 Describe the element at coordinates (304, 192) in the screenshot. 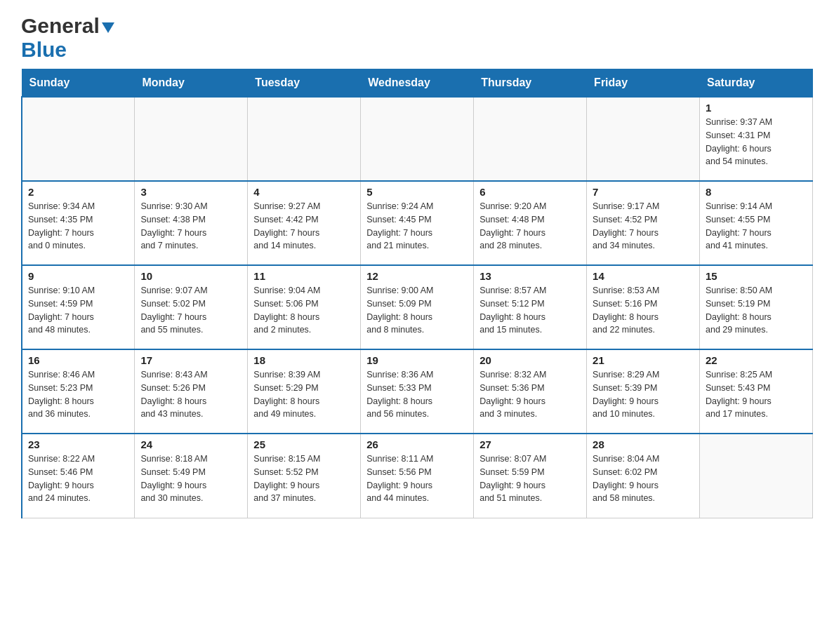

I see `day-number: 4` at that location.